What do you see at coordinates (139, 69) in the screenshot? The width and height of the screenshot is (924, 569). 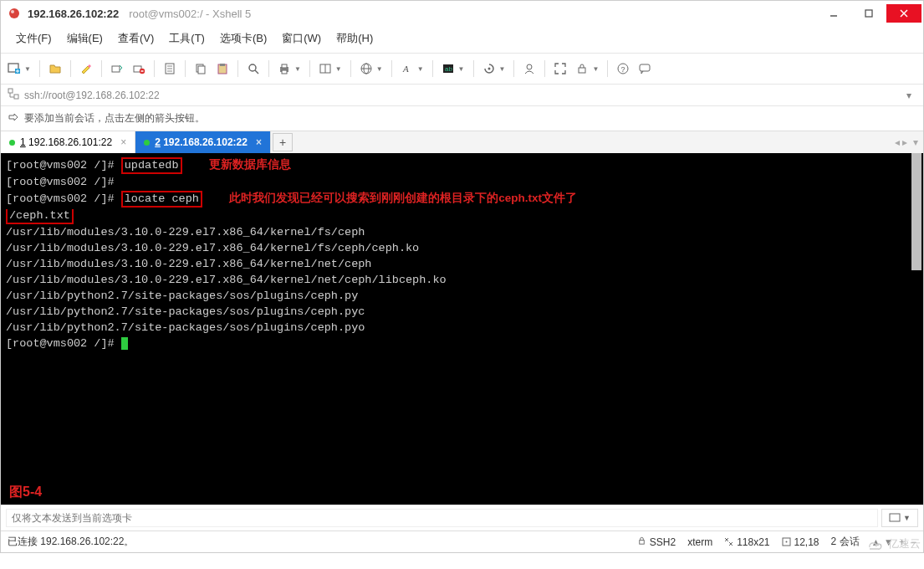 I see `disconnect-icon` at bounding box center [139, 69].